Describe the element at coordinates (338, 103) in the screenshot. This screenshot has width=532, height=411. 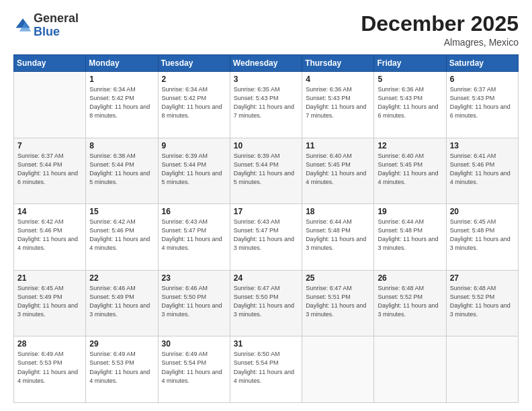
I see `day-info: Sunrise: 6:36 AMSunset: 5:43 PMDaylight:…` at that location.